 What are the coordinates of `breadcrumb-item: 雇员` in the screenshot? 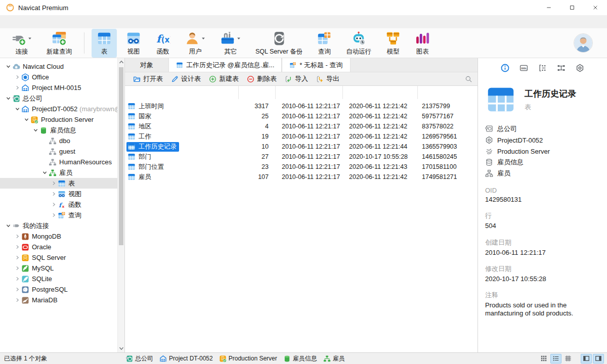 It's located at (334, 359).